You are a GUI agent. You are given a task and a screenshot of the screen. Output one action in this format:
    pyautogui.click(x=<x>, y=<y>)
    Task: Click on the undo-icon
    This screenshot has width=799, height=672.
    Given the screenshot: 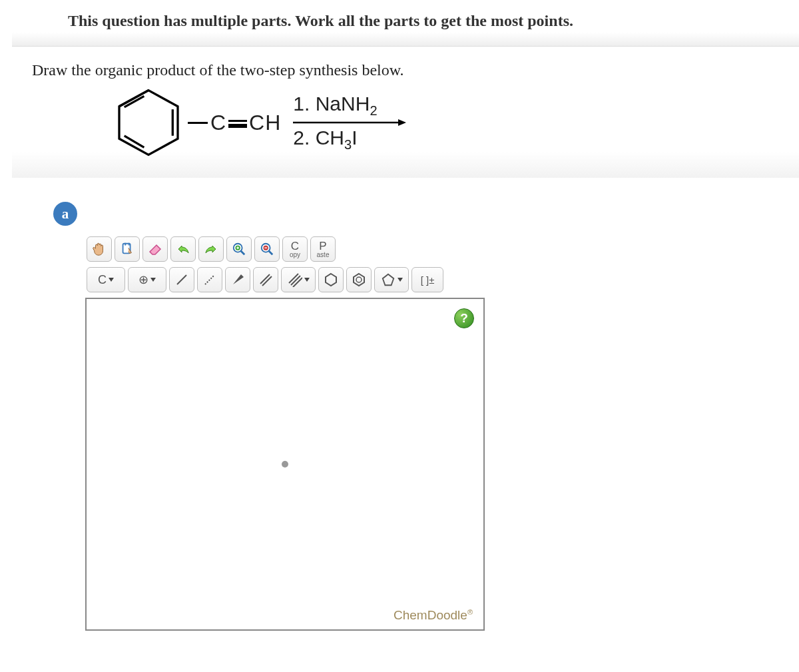 What is the action you would take?
    pyautogui.click(x=183, y=249)
    